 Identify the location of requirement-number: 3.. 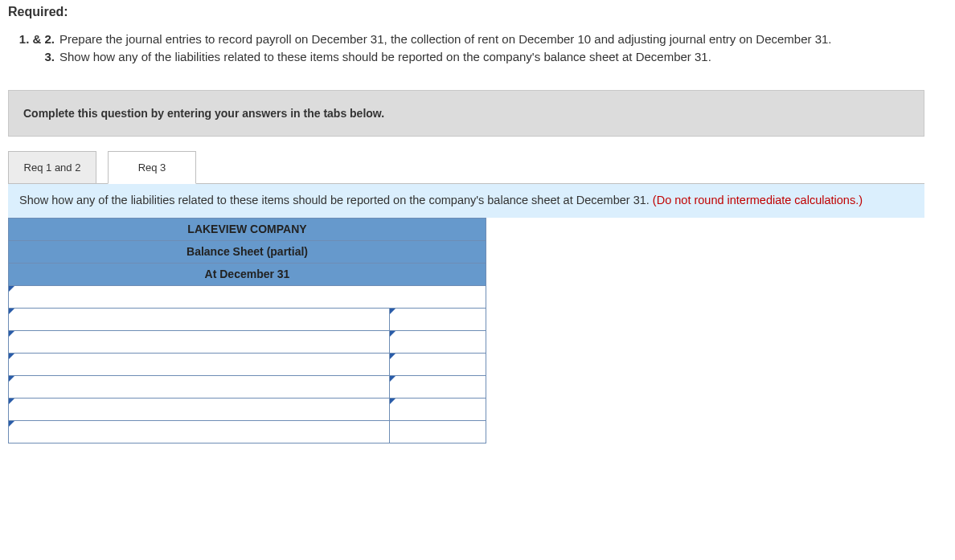
(34, 57).